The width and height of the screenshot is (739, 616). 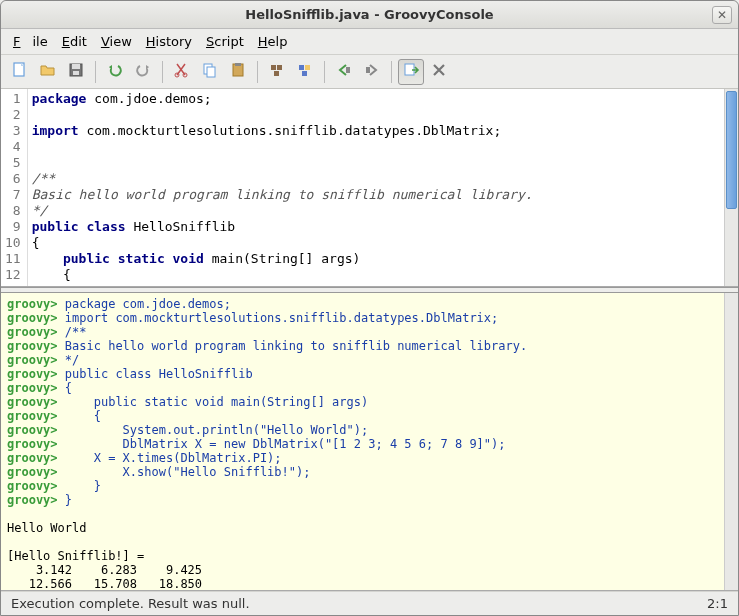 What do you see at coordinates (372, 72) in the screenshot?
I see `history-next-icon` at bounding box center [372, 72].